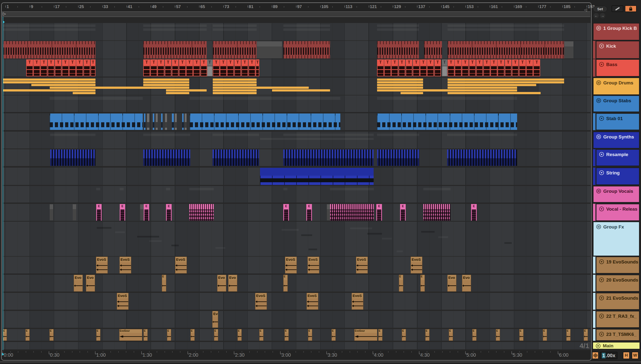 This screenshot has height=364, width=641. What do you see at coordinates (618, 335) in the screenshot?
I see `track-header-23-t-tsmk6: 23 T_TSMK6_` at bounding box center [618, 335].